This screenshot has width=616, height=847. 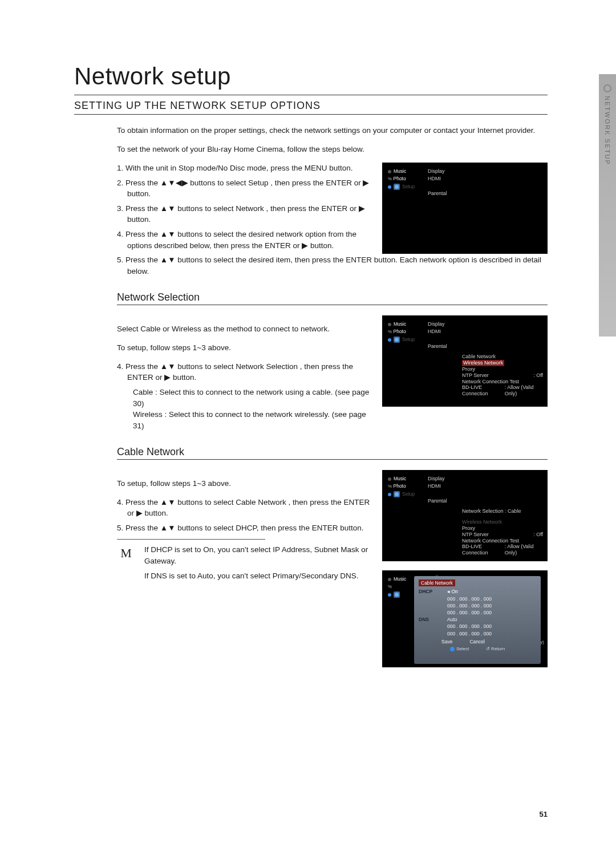 What do you see at coordinates (311, 95) in the screenshot?
I see `title-rule` at bounding box center [311, 95].